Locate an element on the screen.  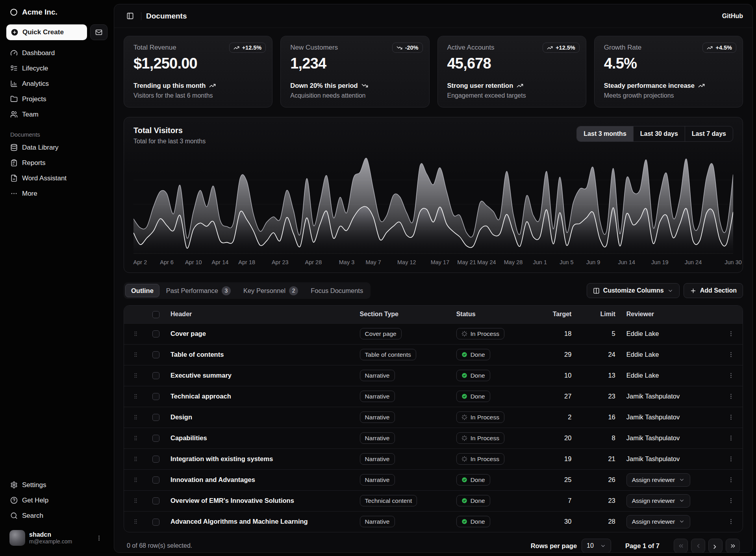
table-row: Table of contentsTable of contentsDone29… is located at coordinates (433, 354).